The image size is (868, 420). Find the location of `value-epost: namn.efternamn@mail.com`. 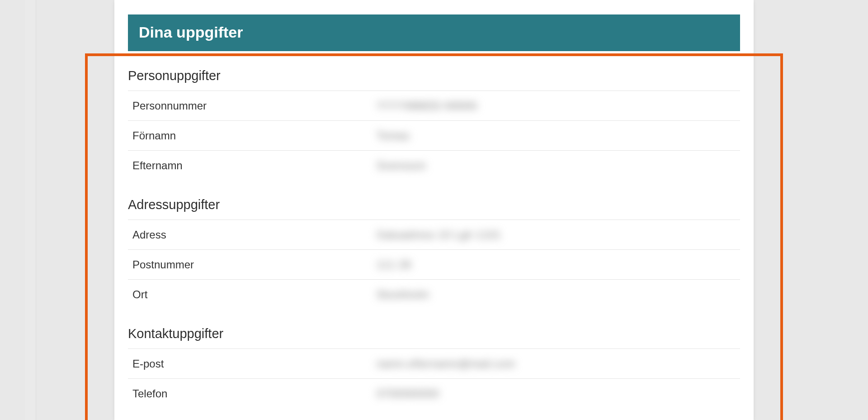

value-epost: namn.efternamn@mail.com is located at coordinates (446, 364).